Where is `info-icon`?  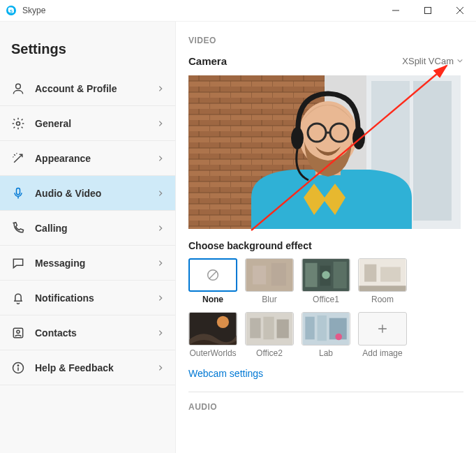 info-icon is located at coordinates (18, 368).